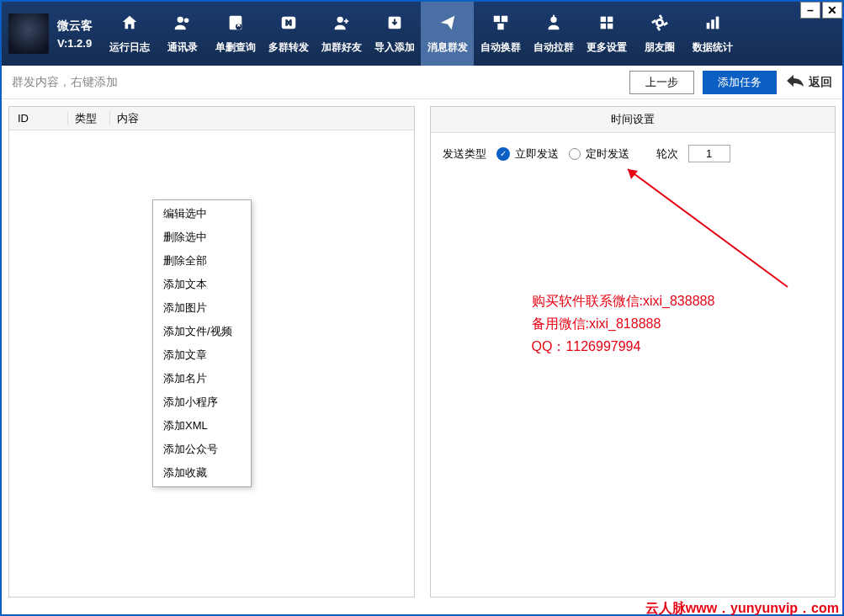 This screenshot has height=616, width=844. What do you see at coordinates (606, 34) in the screenshot?
I see `toolbar-settings: 更多设置` at bounding box center [606, 34].